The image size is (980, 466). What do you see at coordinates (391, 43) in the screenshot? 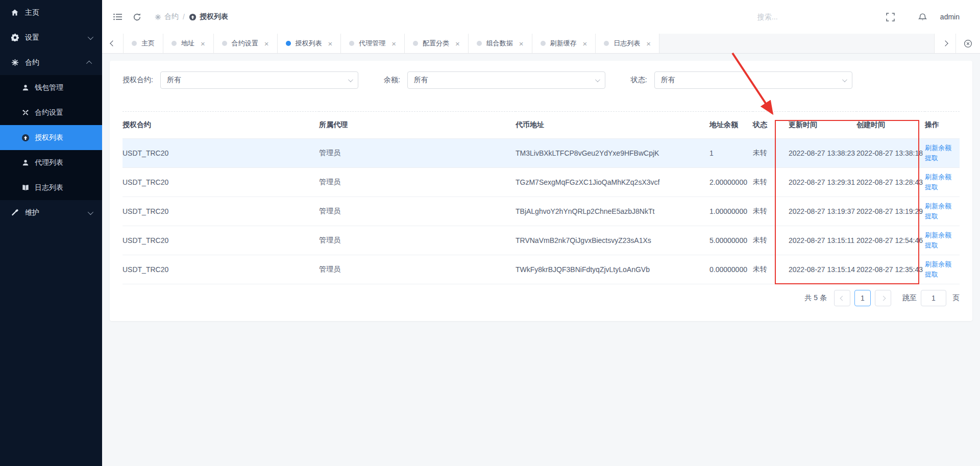
I see `open-tabs: 主页 地址× 合约设置× 授权列表× 代理管理× 配置分类× 组合数据× 刷新缓…` at bounding box center [391, 43].